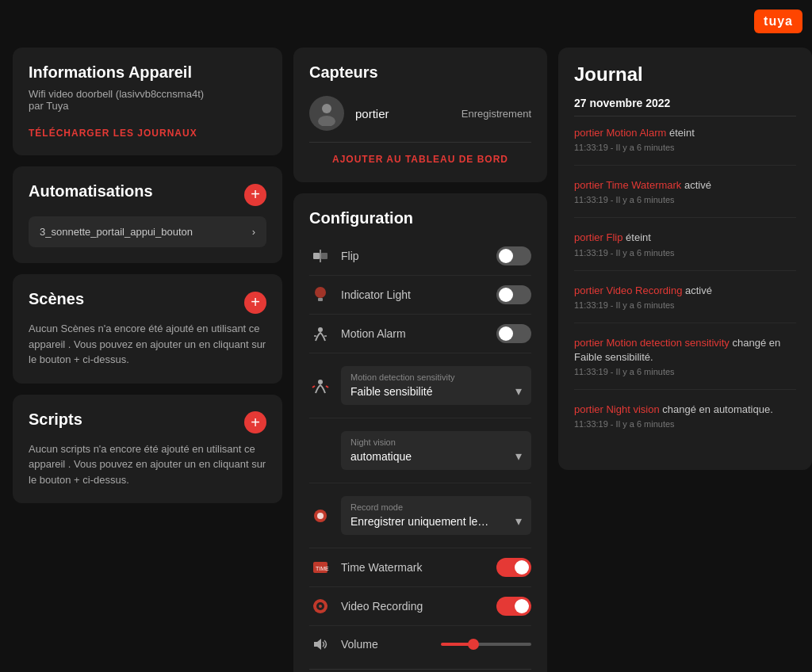  Describe the element at coordinates (519, 391) in the screenshot. I see `chevron-down-icon: ▾` at that location.